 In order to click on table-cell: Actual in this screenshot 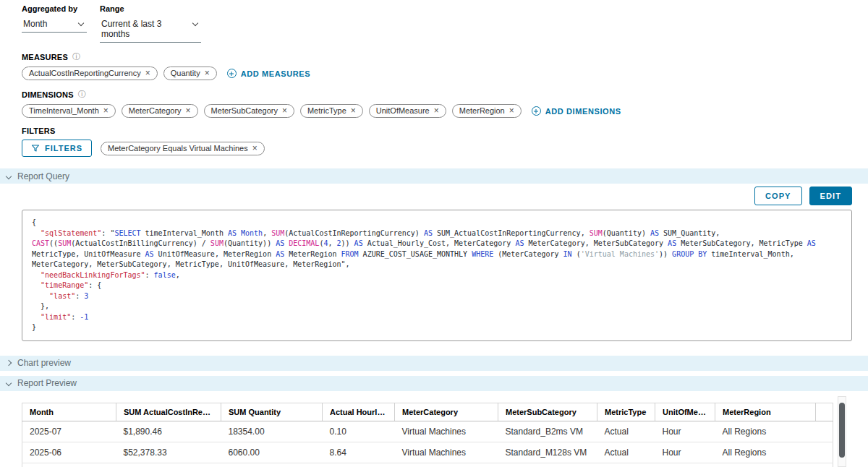, I will do `click(626, 465)`.